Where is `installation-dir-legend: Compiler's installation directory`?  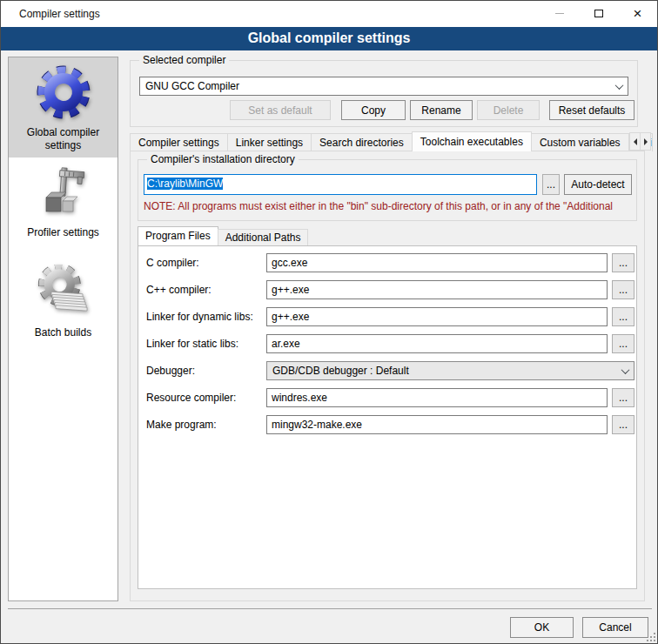
installation-dir-legend: Compiler's installation directory is located at coordinates (223, 159).